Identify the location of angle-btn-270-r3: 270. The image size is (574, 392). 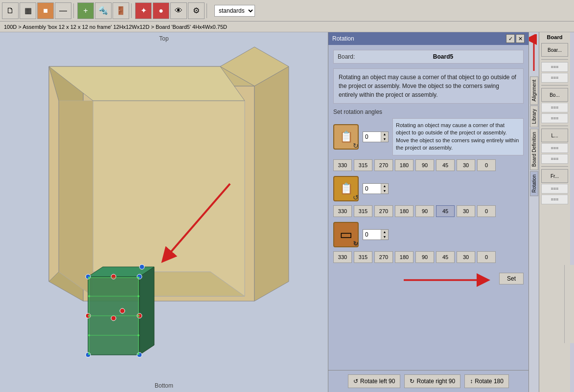
(384, 257).